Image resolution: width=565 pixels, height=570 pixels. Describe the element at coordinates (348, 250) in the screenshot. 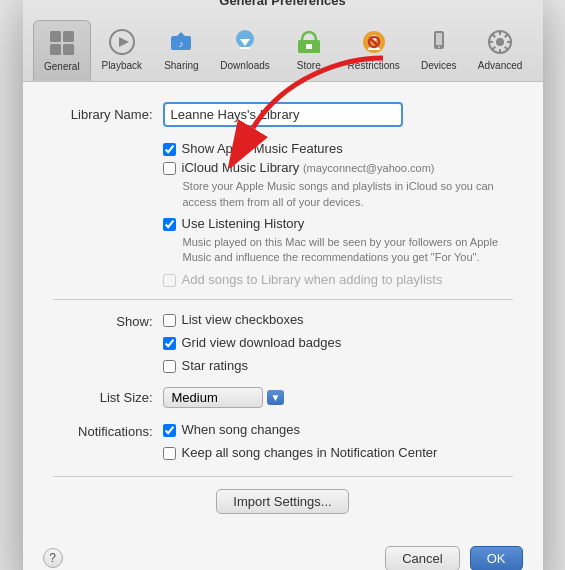

I see `listening-description: Music played on this Mac will be seen by…` at that location.